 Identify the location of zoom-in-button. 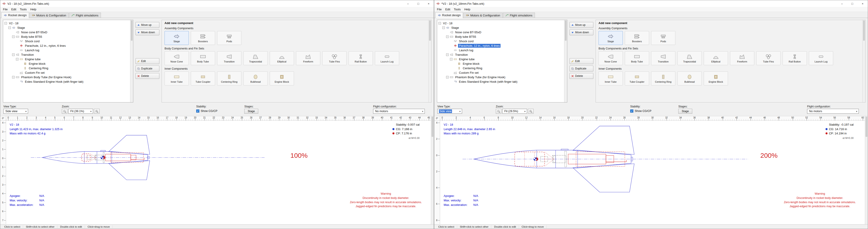
(531, 111).